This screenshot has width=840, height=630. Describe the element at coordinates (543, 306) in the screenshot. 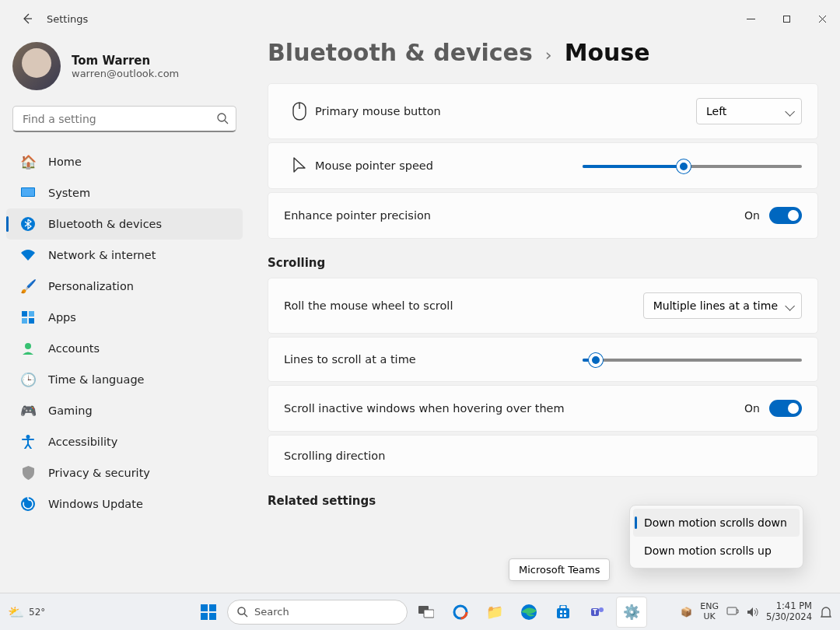

I see `roll-wheel-row: Roll the mouse wheel to scroll Multiple …` at that location.